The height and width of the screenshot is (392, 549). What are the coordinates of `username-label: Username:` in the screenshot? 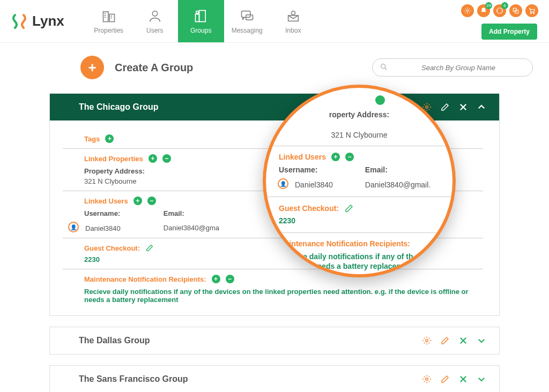 It's located at (102, 213).